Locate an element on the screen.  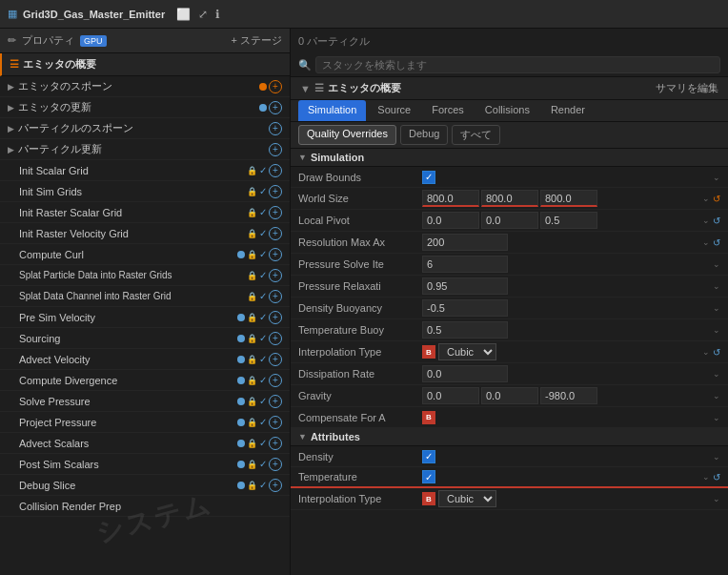
gravity-z is located at coordinates (569, 396).